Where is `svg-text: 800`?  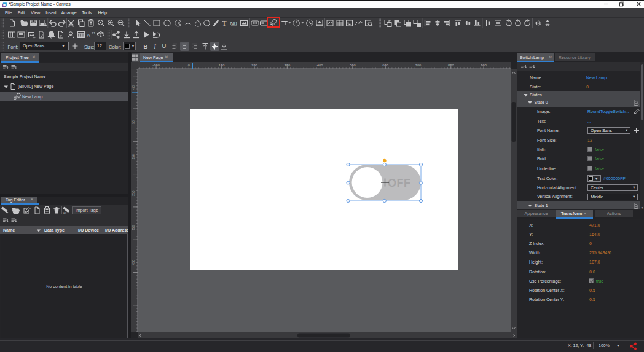 svg-text: 800 is located at coordinates (451, 65).